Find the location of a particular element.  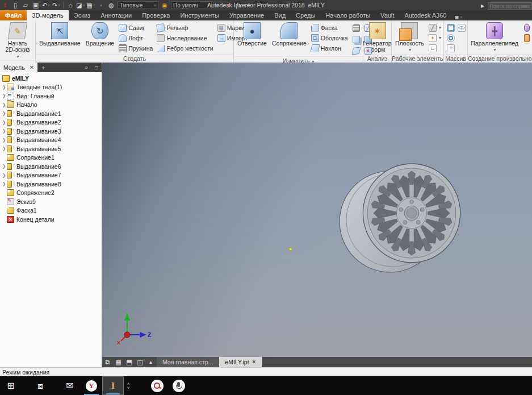

coil-button: Пружина is located at coordinates (136, 48).